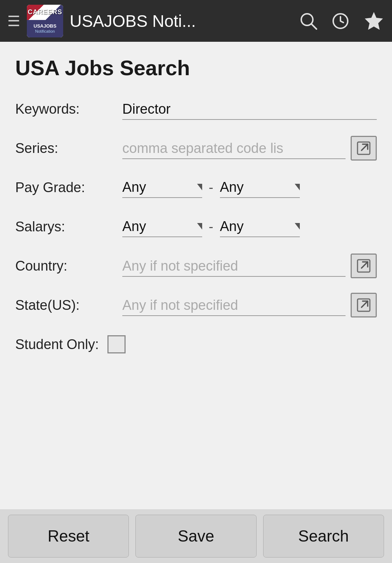  What do you see at coordinates (69, 109) in the screenshot?
I see `keywords-label: Keywords:` at bounding box center [69, 109].